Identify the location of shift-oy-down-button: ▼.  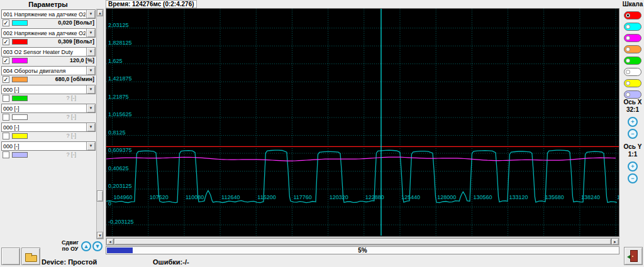
(97, 246).